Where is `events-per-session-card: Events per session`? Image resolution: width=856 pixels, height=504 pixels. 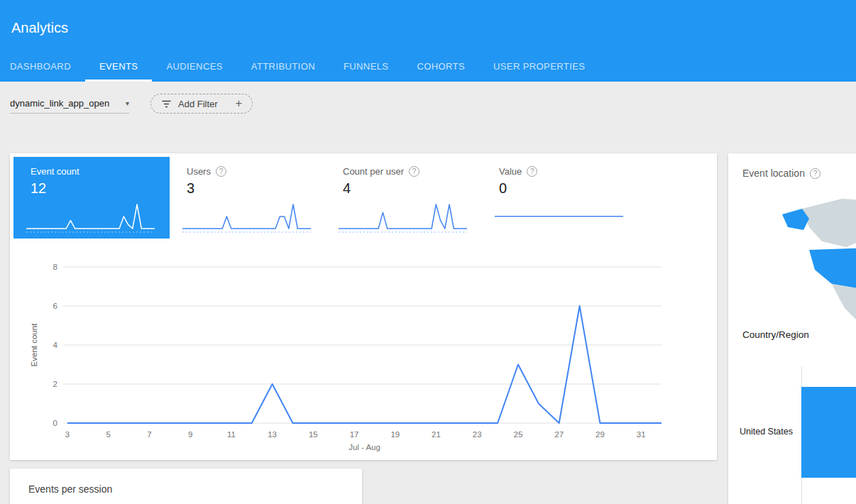
events-per-session-card: Events per session is located at coordinates (186, 486).